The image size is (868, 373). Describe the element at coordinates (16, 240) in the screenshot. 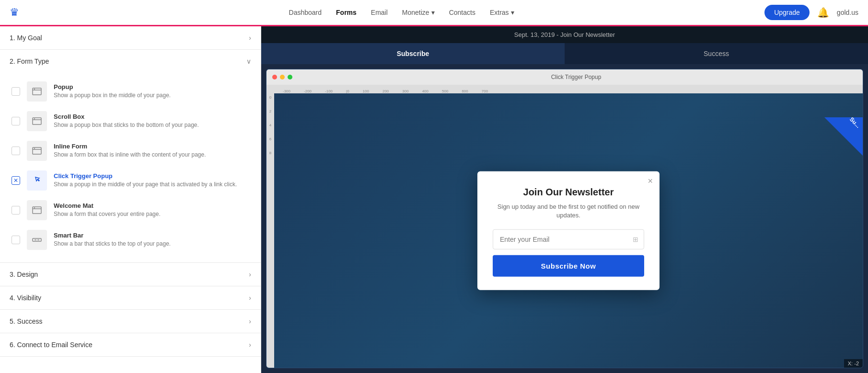

I see `smart-bar-checkbox` at that location.